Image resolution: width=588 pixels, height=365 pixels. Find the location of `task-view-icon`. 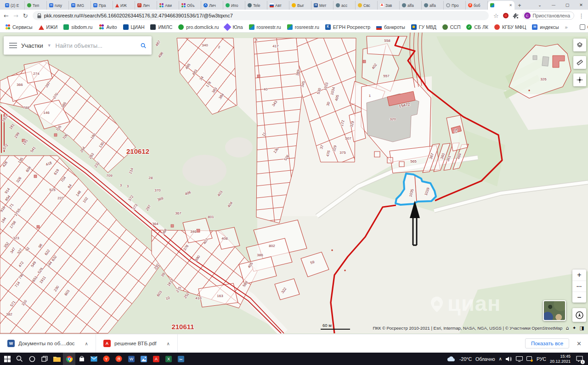

task-view-icon is located at coordinates (44, 359).